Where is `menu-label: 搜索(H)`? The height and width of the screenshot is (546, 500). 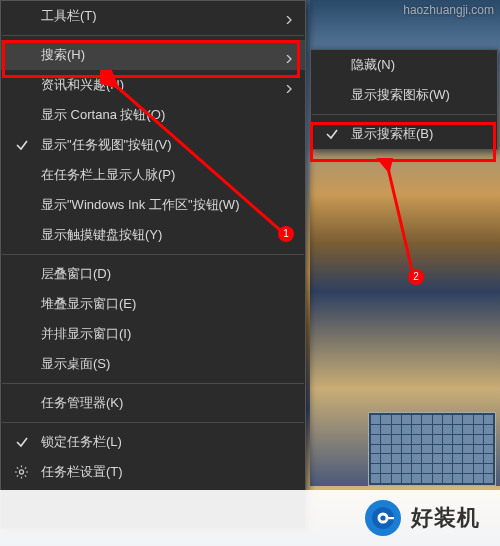 menu-label: 搜索(H) is located at coordinates (63, 55).